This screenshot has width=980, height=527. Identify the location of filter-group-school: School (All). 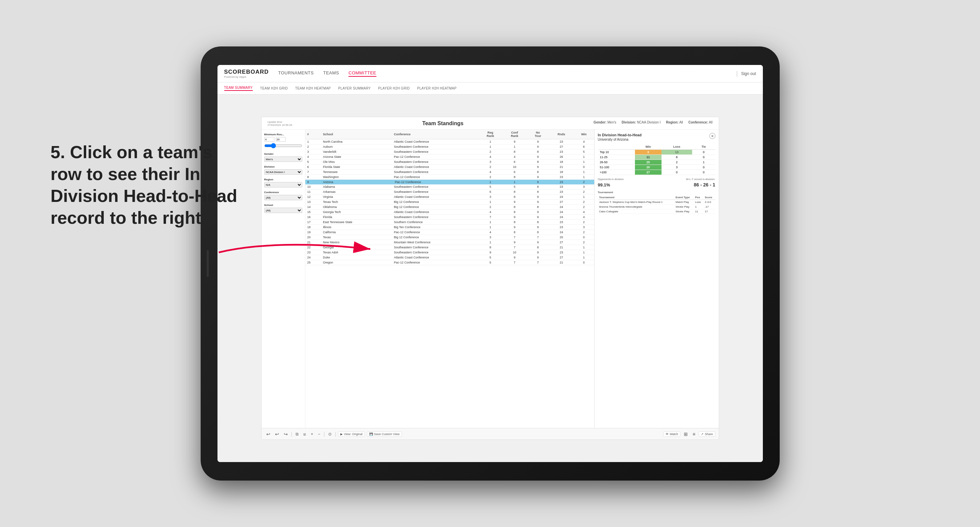
(283, 208).